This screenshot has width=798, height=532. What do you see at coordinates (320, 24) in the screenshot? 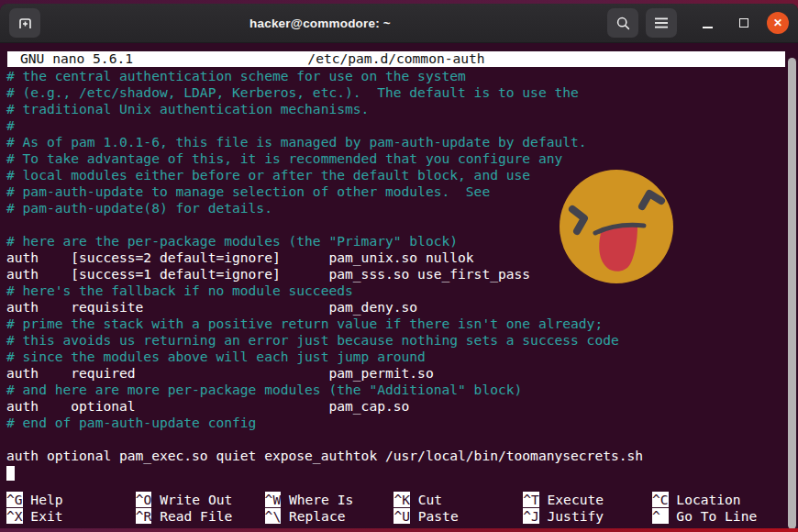
I see `window-title: hacker@commodore: ~` at bounding box center [320, 24].